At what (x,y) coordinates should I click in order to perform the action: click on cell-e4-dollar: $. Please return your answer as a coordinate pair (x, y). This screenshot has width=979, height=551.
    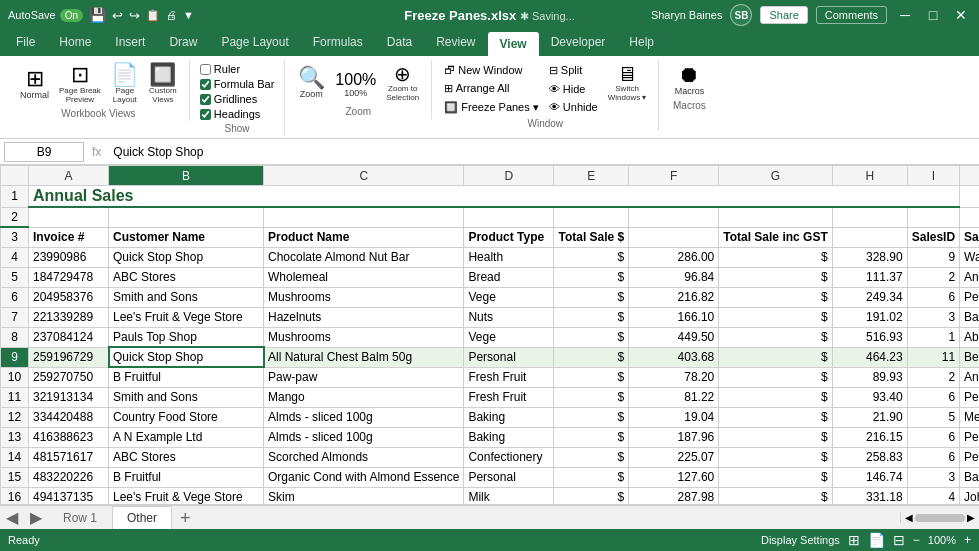
    Looking at the image, I should click on (592, 257).